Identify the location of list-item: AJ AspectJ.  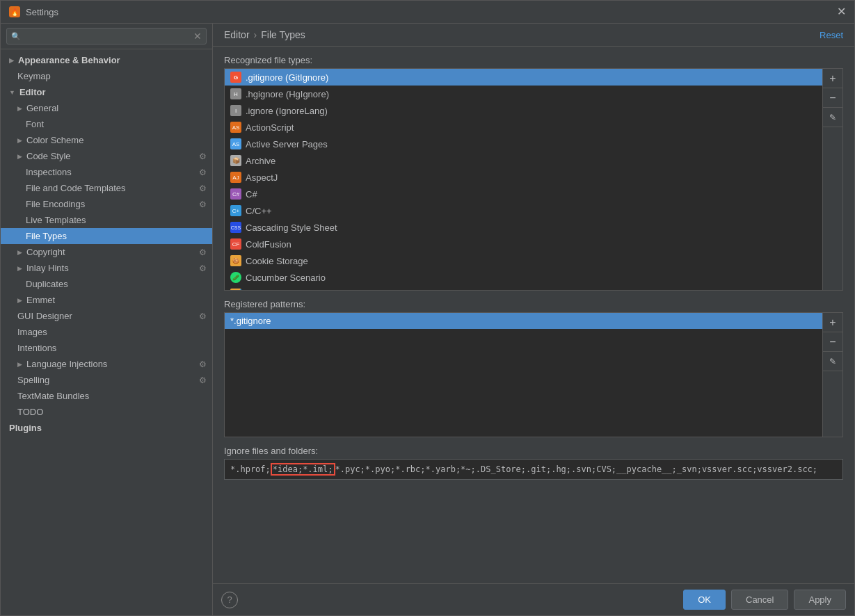
(523, 177).